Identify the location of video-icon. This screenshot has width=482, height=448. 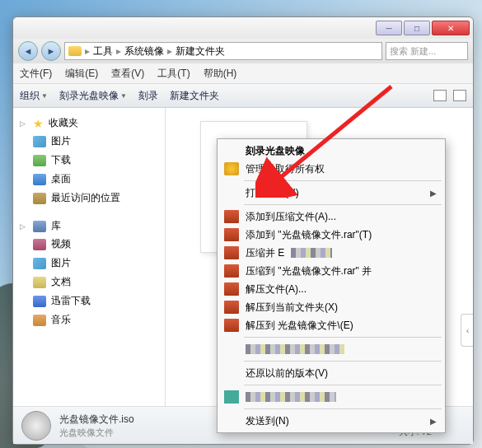
(40, 245).